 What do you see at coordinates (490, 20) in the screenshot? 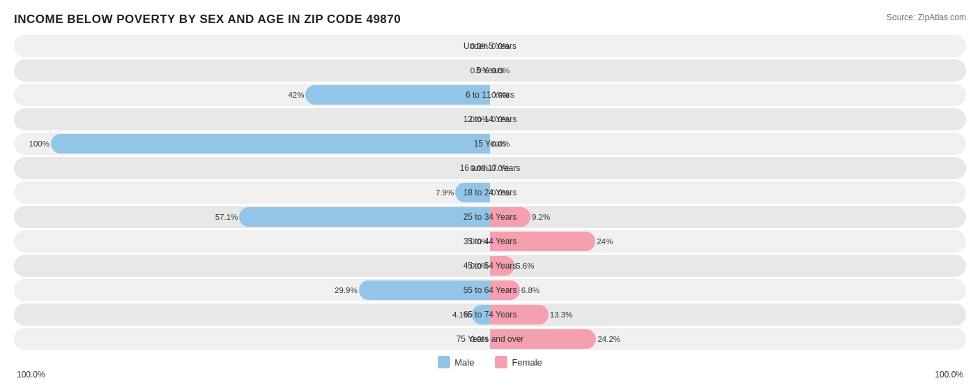
I see `chart-header: INCOME BELOW POVERTY BY SEX AND AGE IN Z…` at bounding box center [490, 20].